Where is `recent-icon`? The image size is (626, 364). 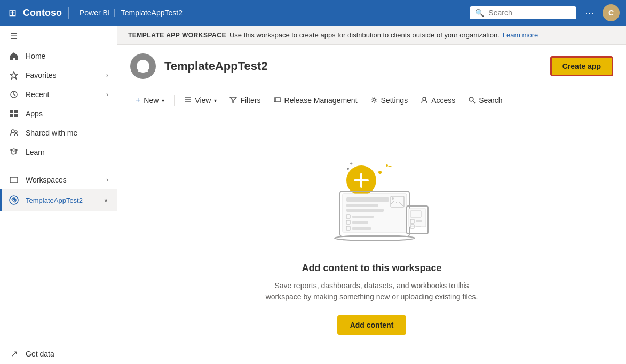 recent-icon is located at coordinates (14, 94).